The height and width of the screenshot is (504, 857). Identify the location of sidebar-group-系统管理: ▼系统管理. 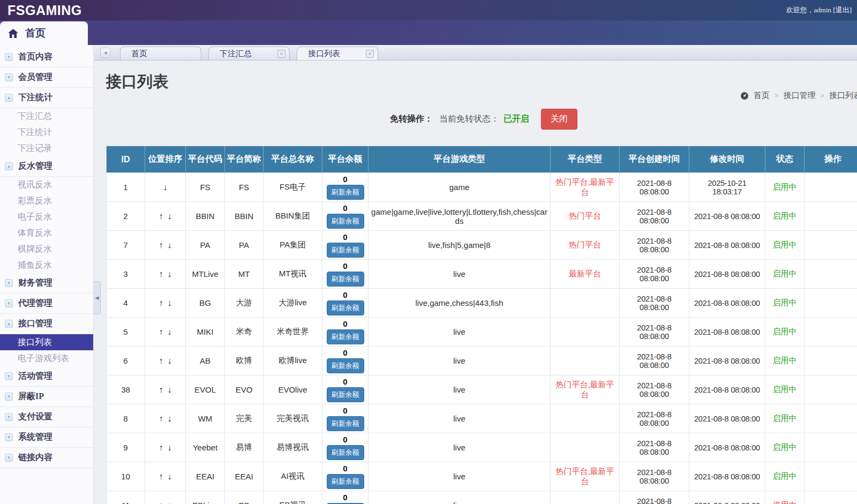
(47, 438).